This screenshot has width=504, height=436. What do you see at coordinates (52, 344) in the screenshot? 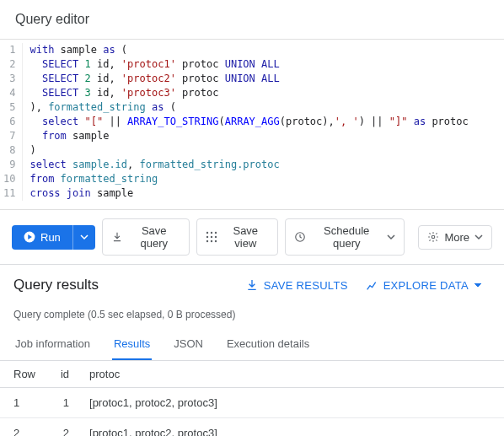
I see `tab-job-information: Job information` at bounding box center [52, 344].